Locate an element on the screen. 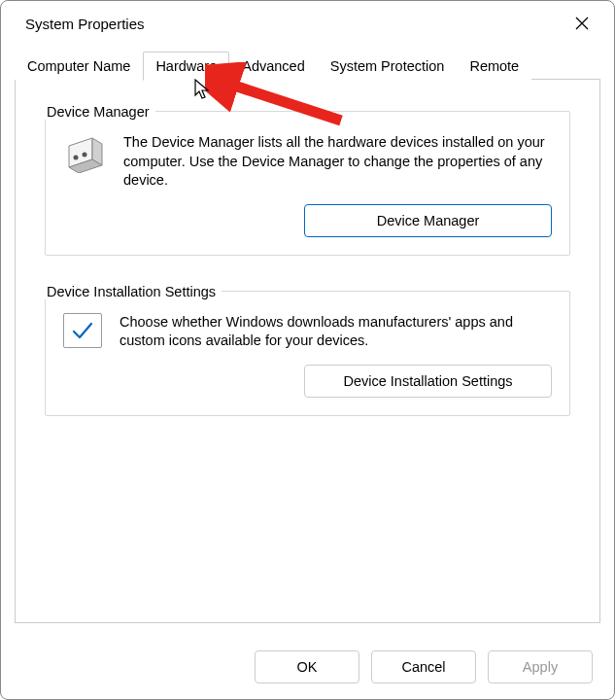 The height and width of the screenshot is (700, 615). tab-hardware: Hardware is located at coordinates (187, 66).